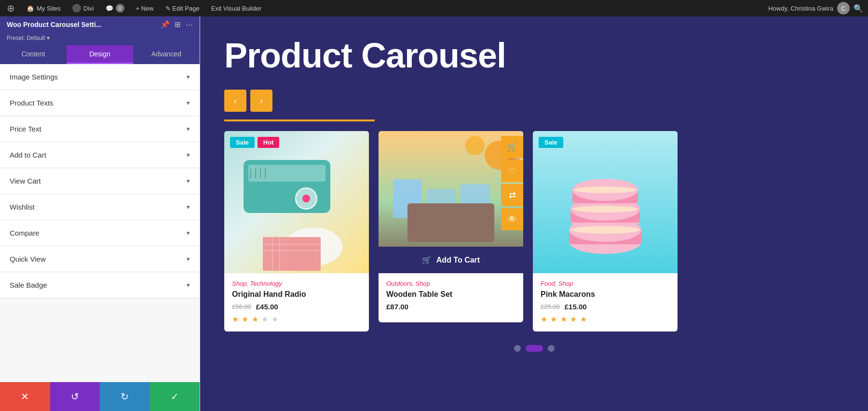 This screenshot has width=868, height=411. I want to click on section-wishlist-header: Wishlist ▾, so click(100, 207).